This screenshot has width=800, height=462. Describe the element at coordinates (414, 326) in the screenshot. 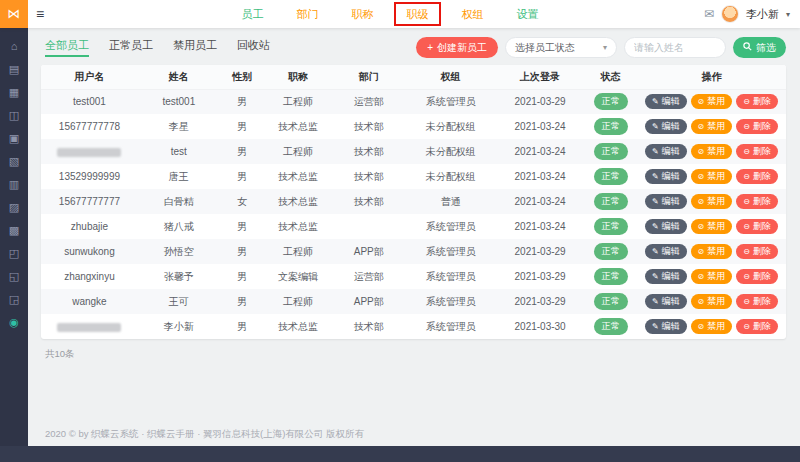

I see `table-row: 李小新男技术总监技术部系统管理员2021-03-30正常✎编辑⊘禁用⊖删除` at that location.